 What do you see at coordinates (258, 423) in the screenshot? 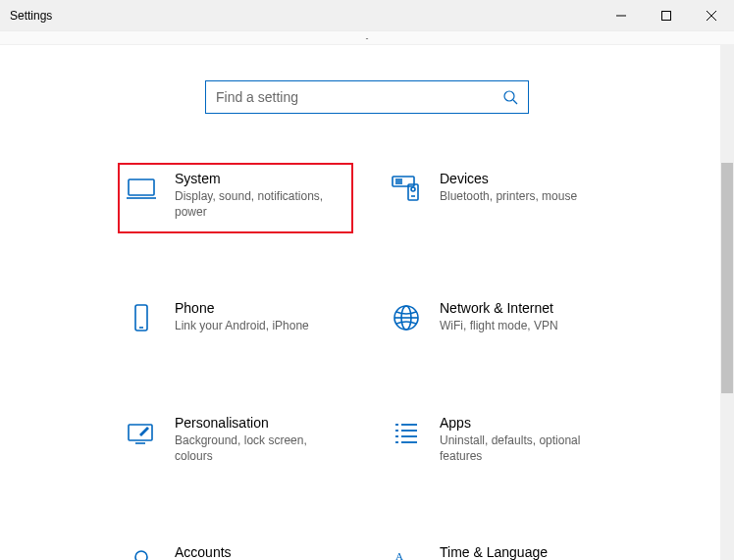
I see `tile-title: Personalisation` at bounding box center [258, 423].